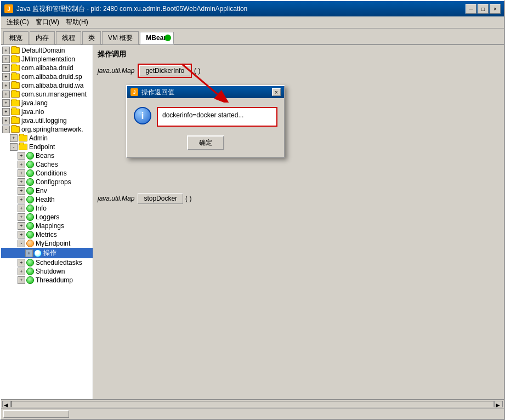  I want to click on modal-title: 操作返回值, so click(207, 92).